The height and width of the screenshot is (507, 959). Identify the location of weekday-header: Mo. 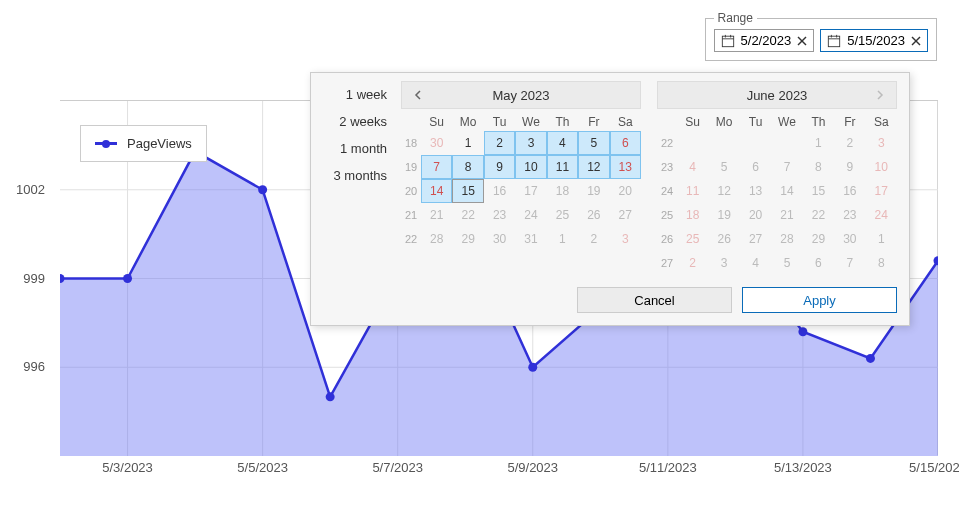
(724, 122).